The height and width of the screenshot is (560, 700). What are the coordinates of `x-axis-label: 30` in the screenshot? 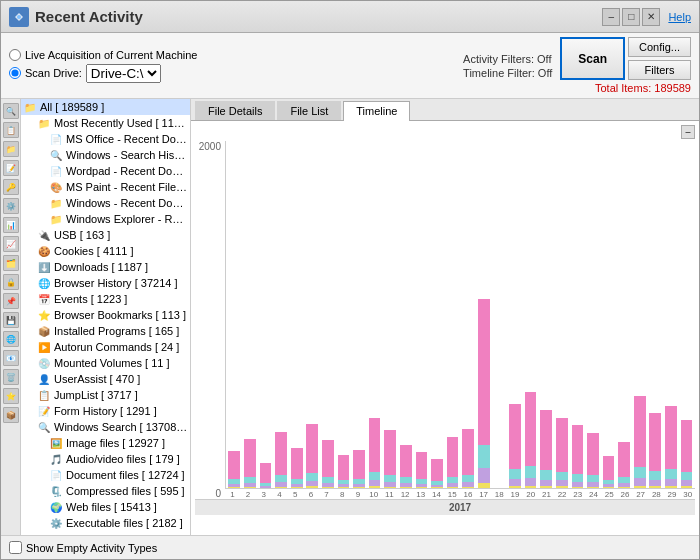 It's located at (688, 494).